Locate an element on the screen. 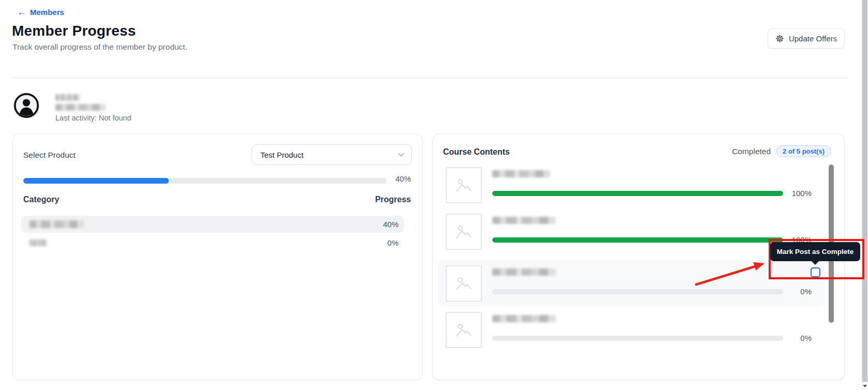 The height and width of the screenshot is (390, 868). mark-post-complete-tooltip: Mark Post as Complete is located at coordinates (815, 251).